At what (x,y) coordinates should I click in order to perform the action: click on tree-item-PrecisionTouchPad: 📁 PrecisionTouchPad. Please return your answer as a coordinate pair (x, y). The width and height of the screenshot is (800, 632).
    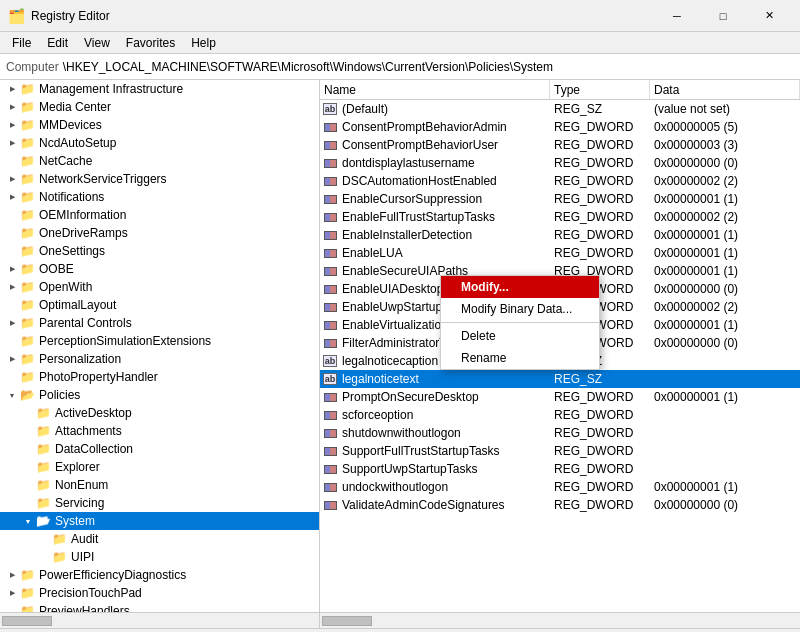
    Looking at the image, I should click on (160, 593).